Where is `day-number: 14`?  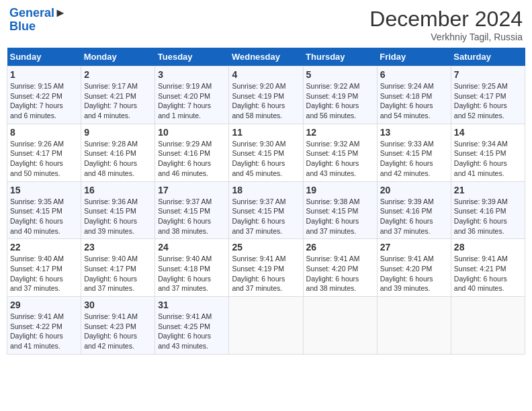 day-number: 14 is located at coordinates (488, 132).